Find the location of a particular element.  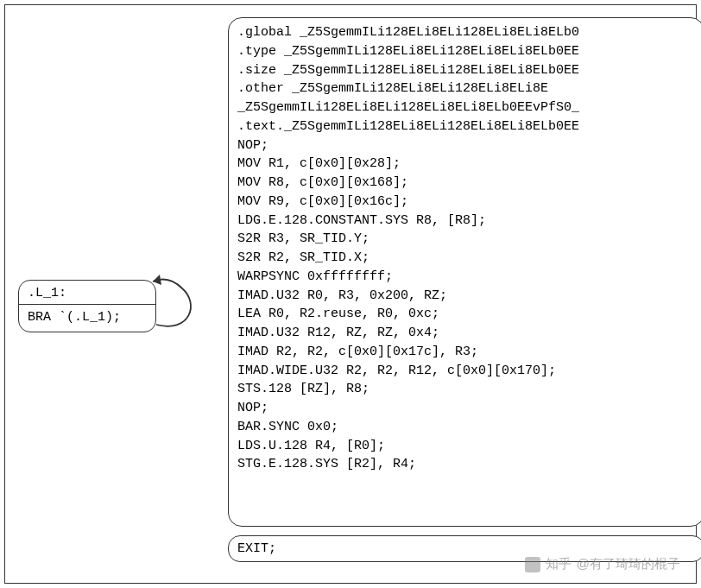

asm-line: MOV R1, c[0x0][0x28]; is located at coordinates (467, 164).